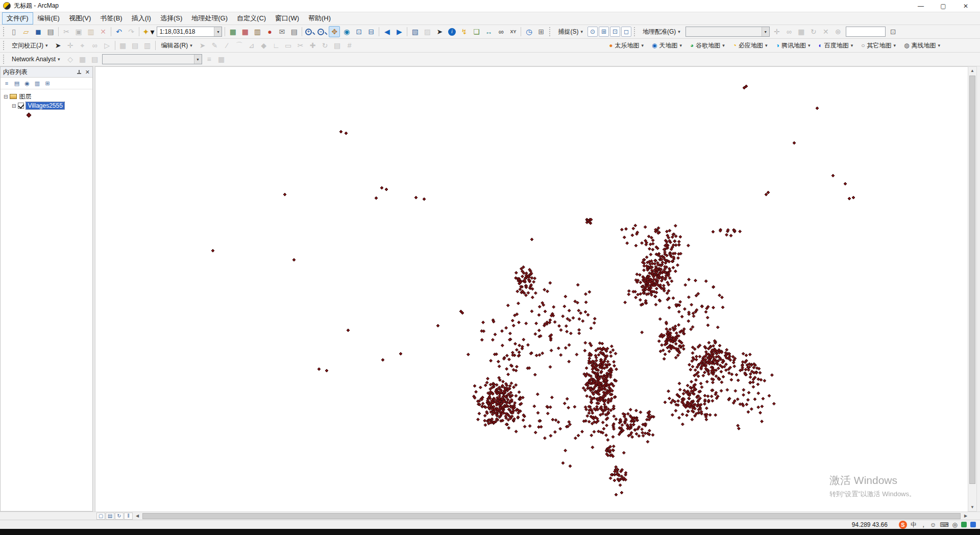  What do you see at coordinates (222, 59) in the screenshot?
I see `network-solve-icon: ▦` at bounding box center [222, 59].